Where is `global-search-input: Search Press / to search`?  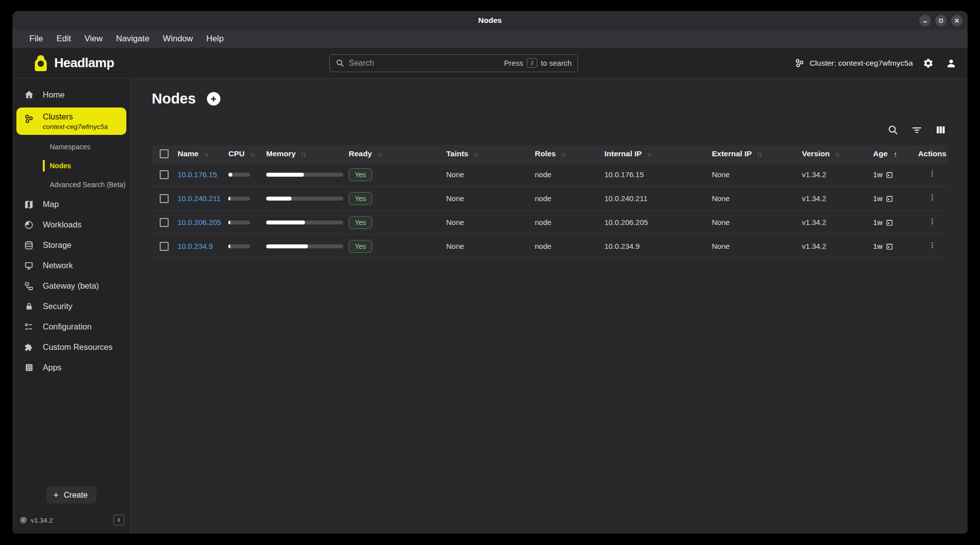 global-search-input: Search Press / to search is located at coordinates (454, 63).